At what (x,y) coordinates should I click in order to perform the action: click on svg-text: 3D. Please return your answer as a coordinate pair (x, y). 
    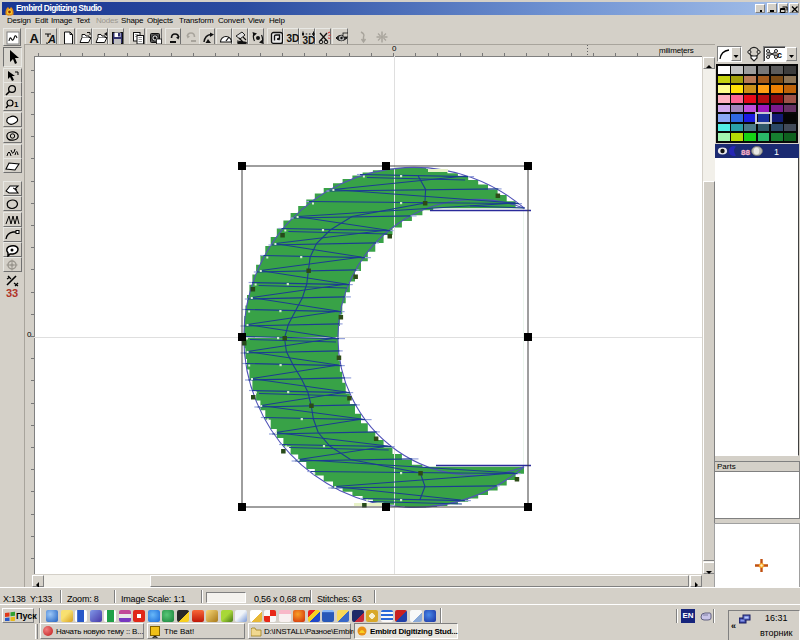
    Looking at the image, I should click on (294, 38).